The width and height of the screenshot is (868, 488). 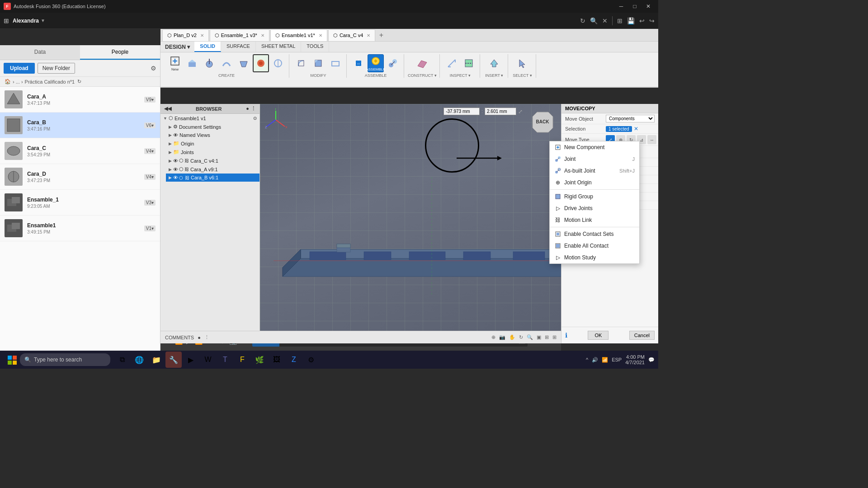 What do you see at coordinates (299, 35) in the screenshot?
I see `tab-ensamble1v1: ⬡ Ensamble1 v1* ✕` at bounding box center [299, 35].